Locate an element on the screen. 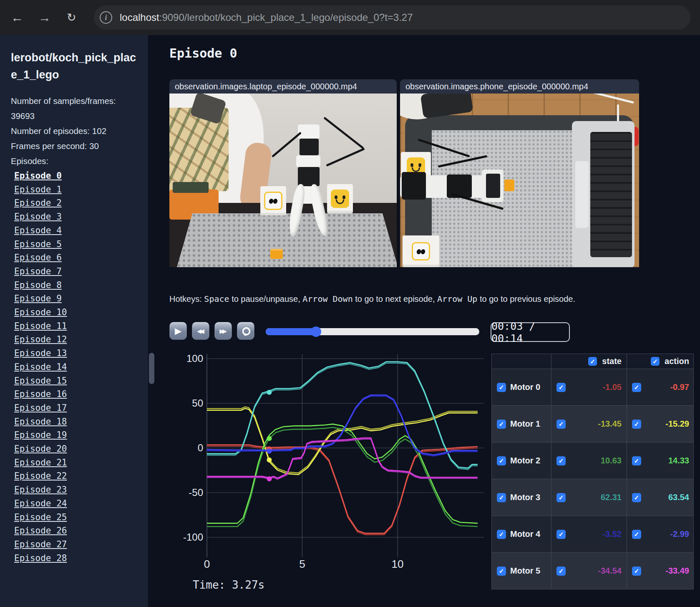  sidebar-episode-link: Episode 15 is located at coordinates (81, 381).